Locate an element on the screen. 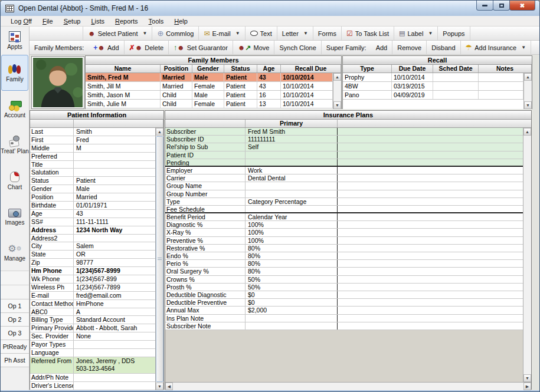 This screenshot has width=540, height=392. toolbar-button-add-insurance: ☂Add Insurance▼ is located at coordinates (496, 47).